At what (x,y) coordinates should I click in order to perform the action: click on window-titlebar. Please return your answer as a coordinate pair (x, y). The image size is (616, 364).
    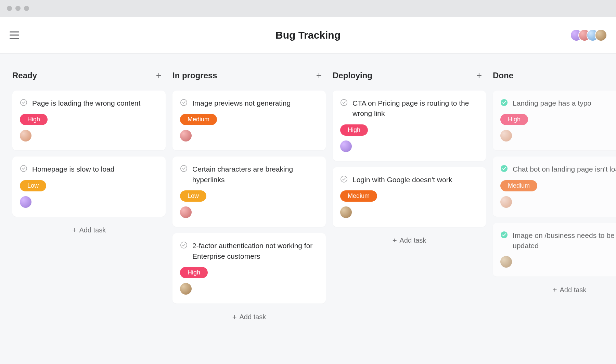
    Looking at the image, I should click on (308, 8).